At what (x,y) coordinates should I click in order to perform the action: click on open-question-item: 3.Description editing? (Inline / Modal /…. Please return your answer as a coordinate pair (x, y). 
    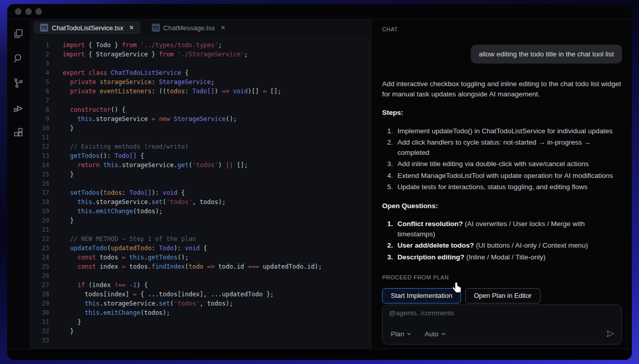
    Looking at the image, I should click on (505, 257).